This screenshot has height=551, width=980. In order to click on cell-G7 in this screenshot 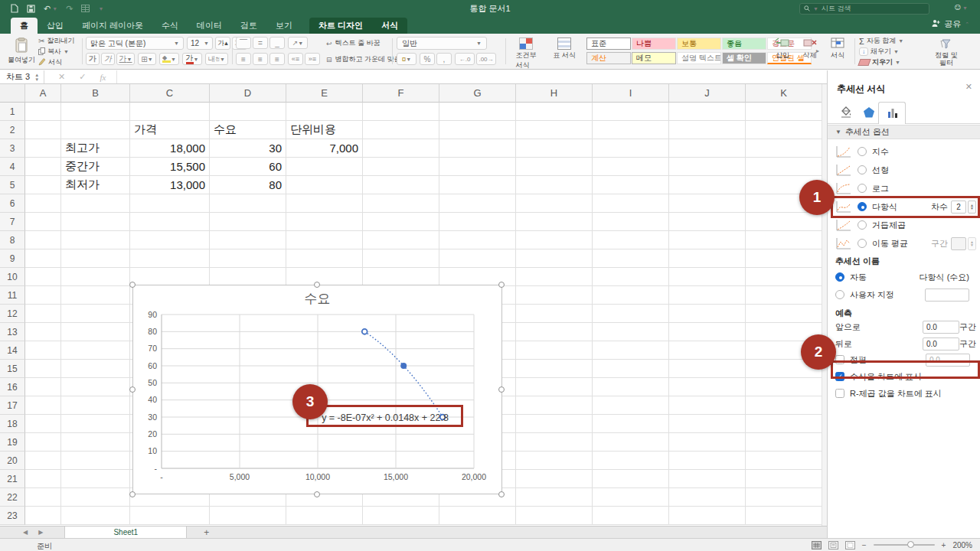, I will do `click(478, 222)`.